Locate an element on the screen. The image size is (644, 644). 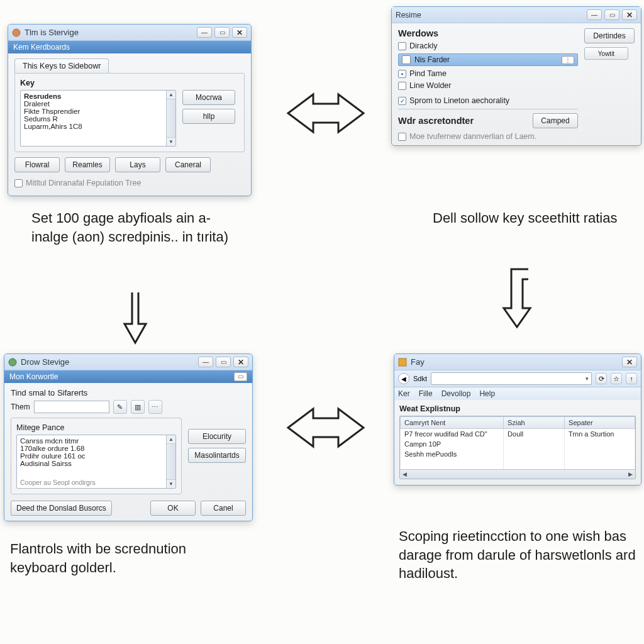
toolbar-icon-c: ↑ is located at coordinates (631, 379).